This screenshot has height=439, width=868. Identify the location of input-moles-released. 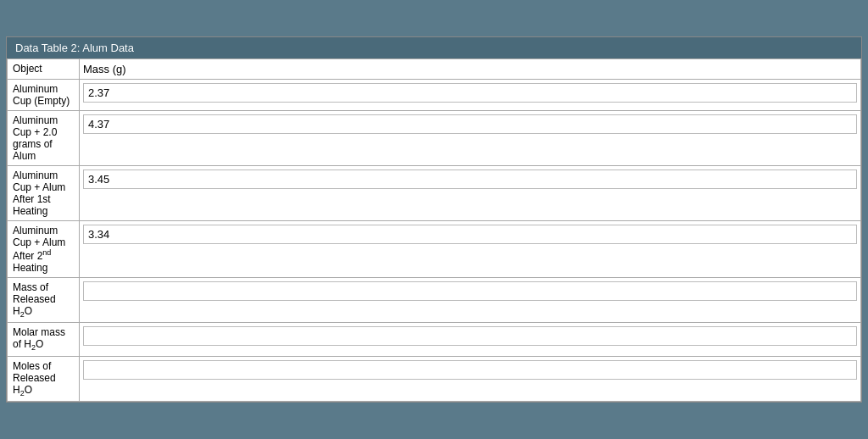
(470, 370).